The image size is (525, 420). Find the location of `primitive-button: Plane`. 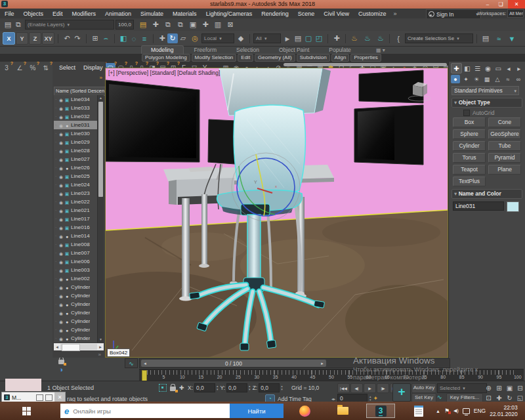

primitive-button: Plane is located at coordinates (505, 169).